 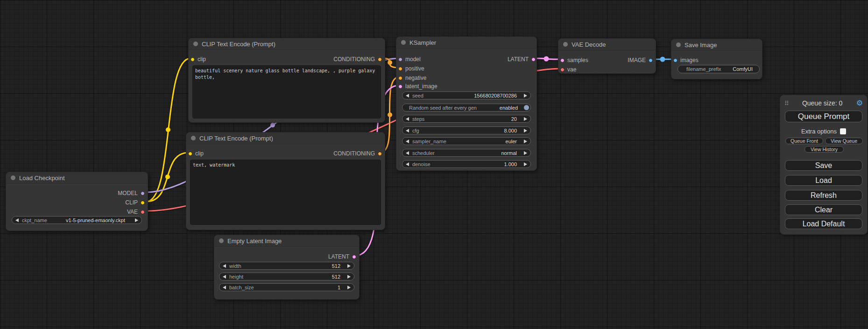 What do you see at coordinates (77, 220) in the screenshot?
I see `ckpt-name-widget: ckpt_name v1-5-pruned-emaonly.ckpt` at bounding box center [77, 220].